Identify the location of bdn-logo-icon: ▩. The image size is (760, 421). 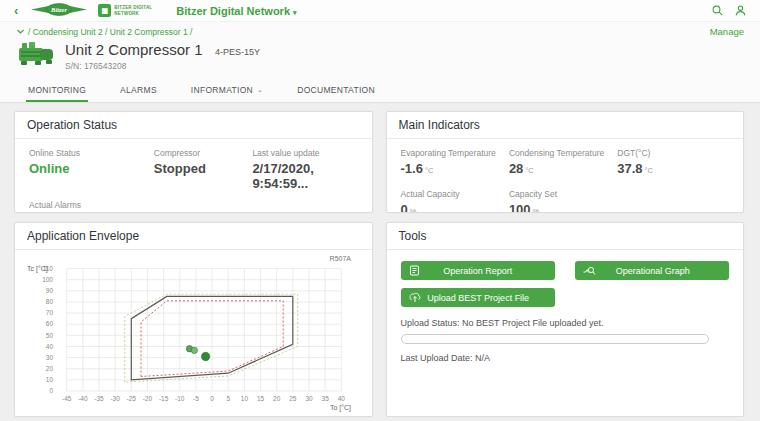
(104, 10).